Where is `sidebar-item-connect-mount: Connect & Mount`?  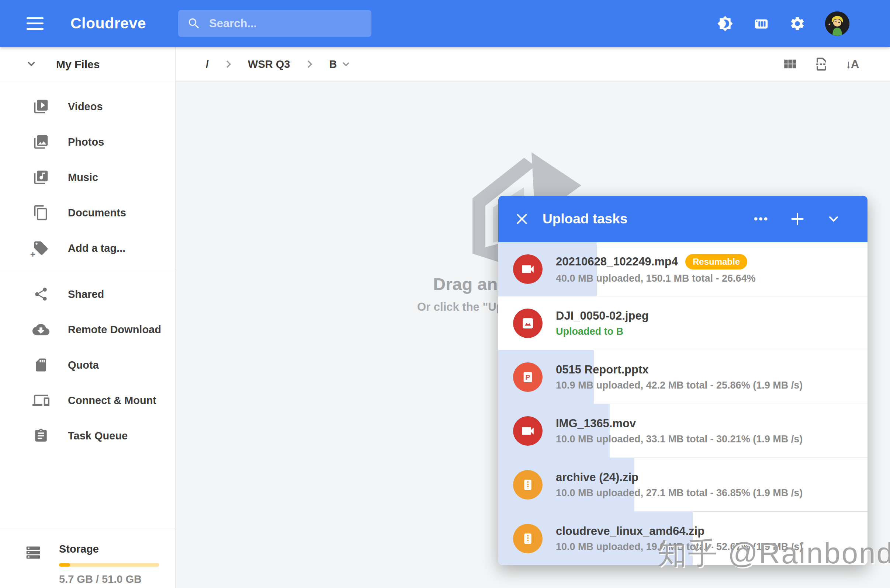
sidebar-item-connect-mount: Connect & Mount is located at coordinates (88, 400).